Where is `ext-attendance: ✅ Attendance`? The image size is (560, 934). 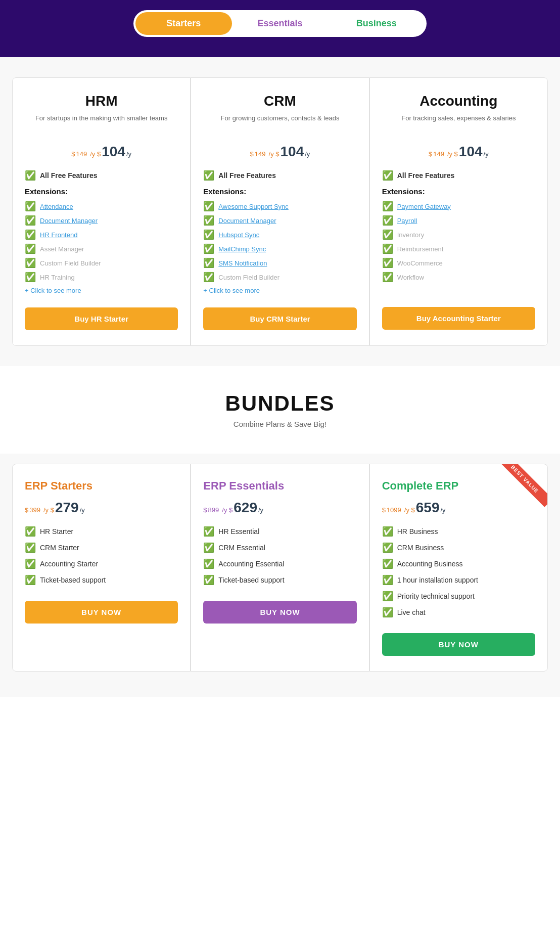
ext-attendance: ✅ Attendance is located at coordinates (101, 206).